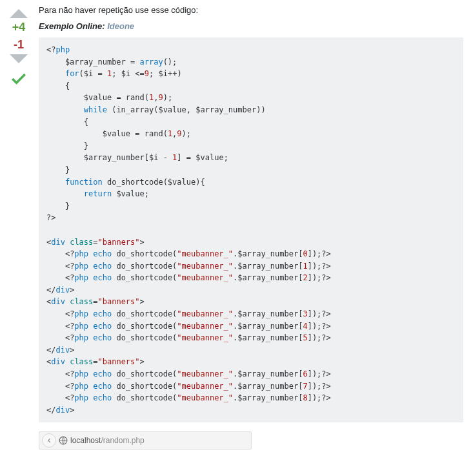 The width and height of the screenshot is (471, 476). I want to click on example-line: Exemplo Online: Ideone, so click(251, 26).